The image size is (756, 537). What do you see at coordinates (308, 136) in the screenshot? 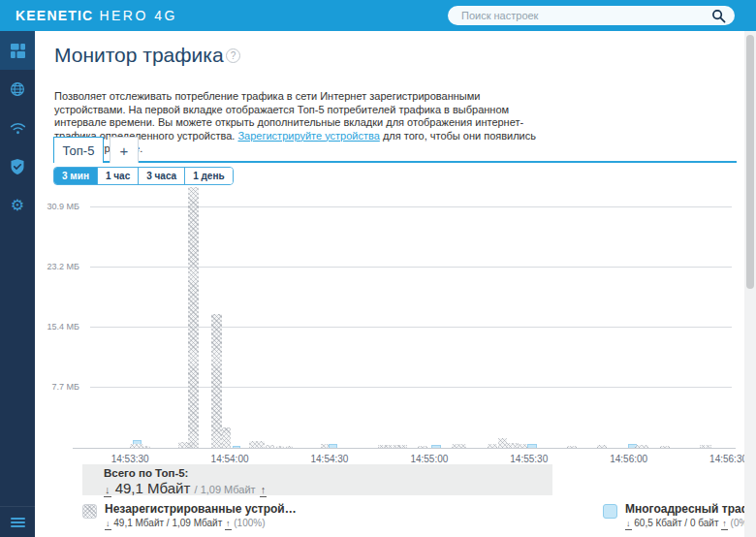
I see `register-devices-link: Зарегистрируйте устройства` at bounding box center [308, 136].